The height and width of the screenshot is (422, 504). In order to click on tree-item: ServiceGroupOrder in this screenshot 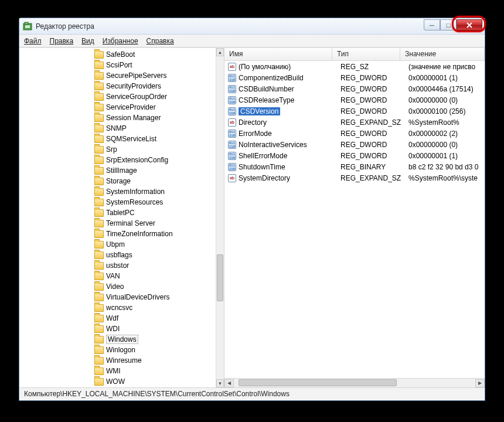, I will do `click(117, 97)`.